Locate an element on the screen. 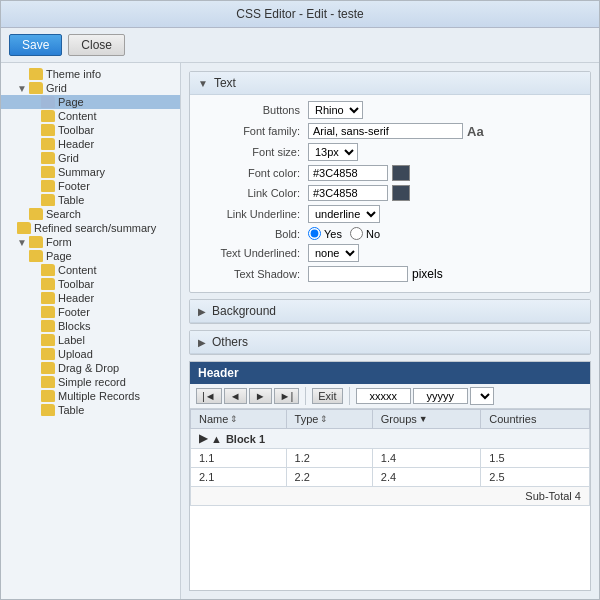  font-family-control: Aa is located at coordinates (396, 131).